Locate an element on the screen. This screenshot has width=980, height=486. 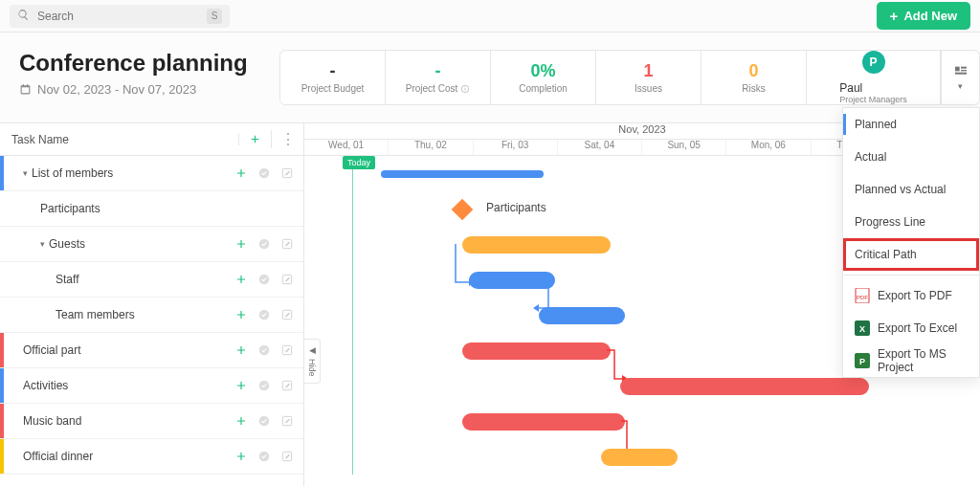
timeline-day: Wed, 01 is located at coordinates (346, 147).